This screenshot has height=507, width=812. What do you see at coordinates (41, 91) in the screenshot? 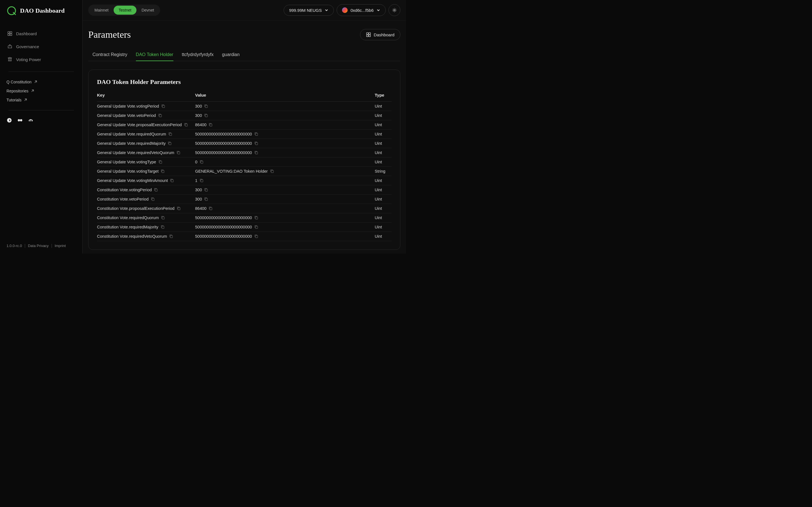
I see `link-repositories: Repositories` at bounding box center [41, 91].